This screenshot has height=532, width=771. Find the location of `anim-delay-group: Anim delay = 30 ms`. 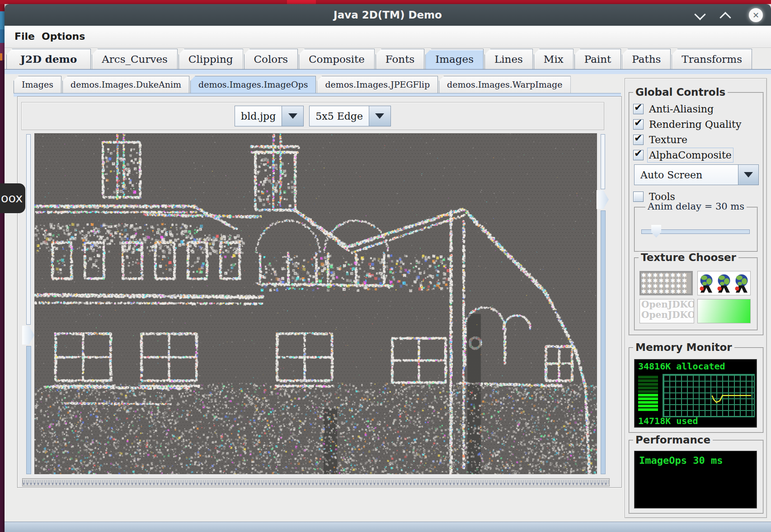

anim-delay-group: Anim delay = 30 ms is located at coordinates (696, 229).